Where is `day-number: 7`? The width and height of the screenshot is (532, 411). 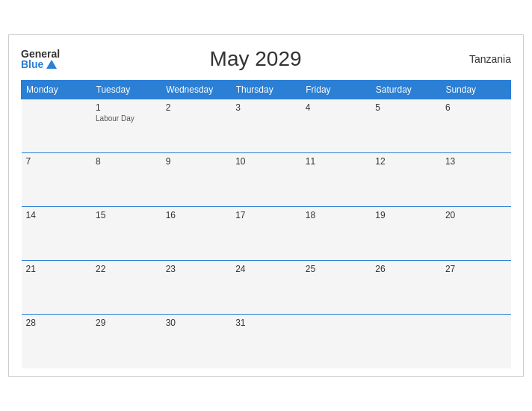
day-number: 7 is located at coordinates (57, 161).